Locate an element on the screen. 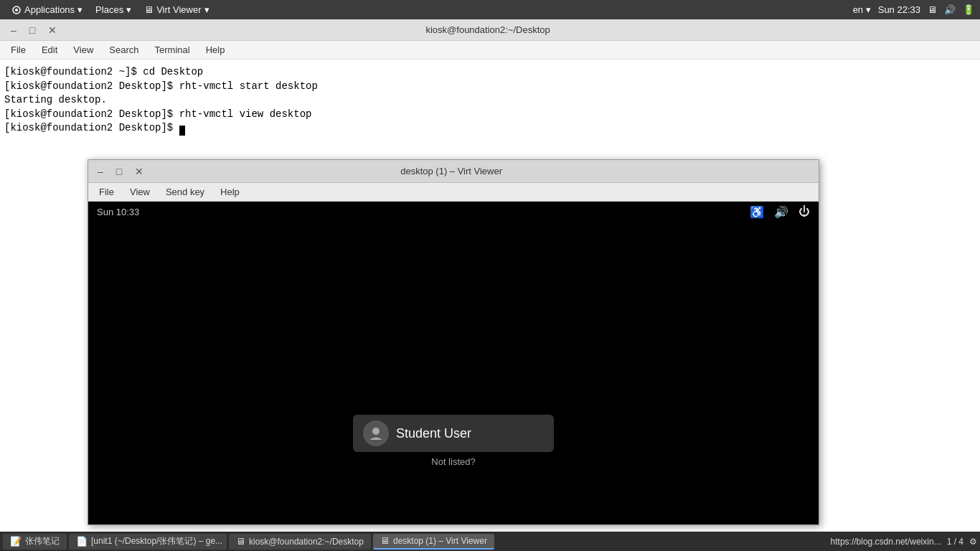 This screenshot has width=980, height=551. places-arrow: ▾ is located at coordinates (129, 10).